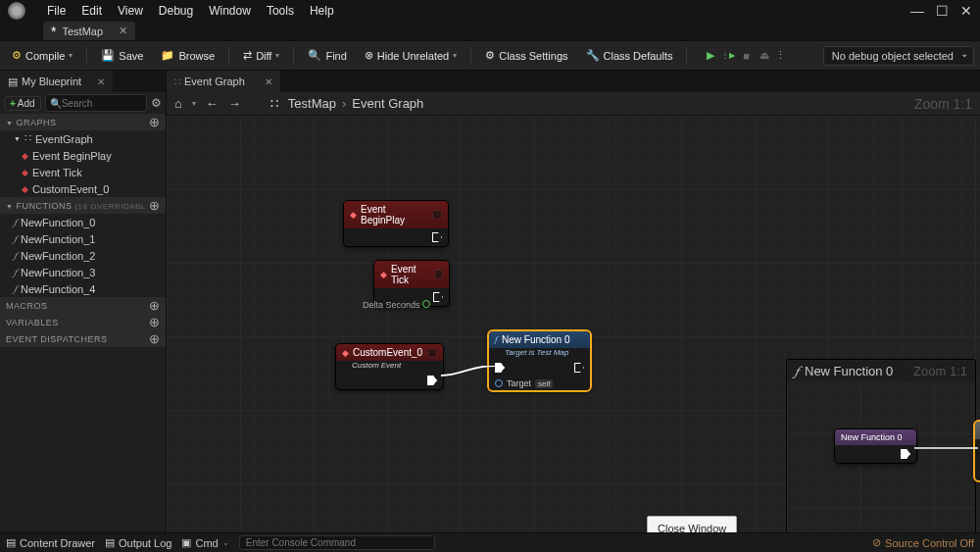  I want to click on event-item-custom: ◆CustomEvent_0, so click(82, 188).